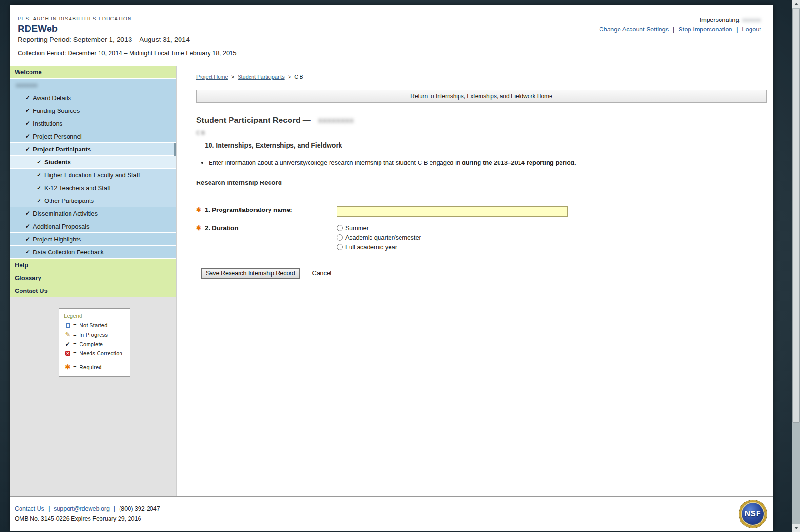 This screenshot has height=532, width=800. What do you see at coordinates (94, 316) in the screenshot?
I see `legend-title: Legend` at bounding box center [94, 316].